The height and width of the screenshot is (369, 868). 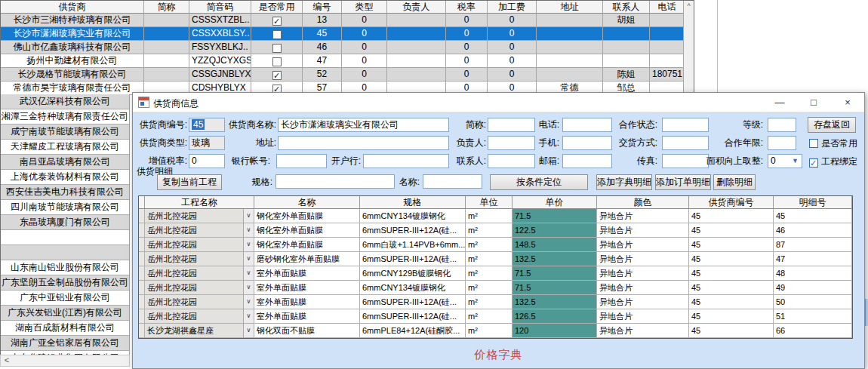 I want to click on column-header: 名称, so click(x=307, y=202).